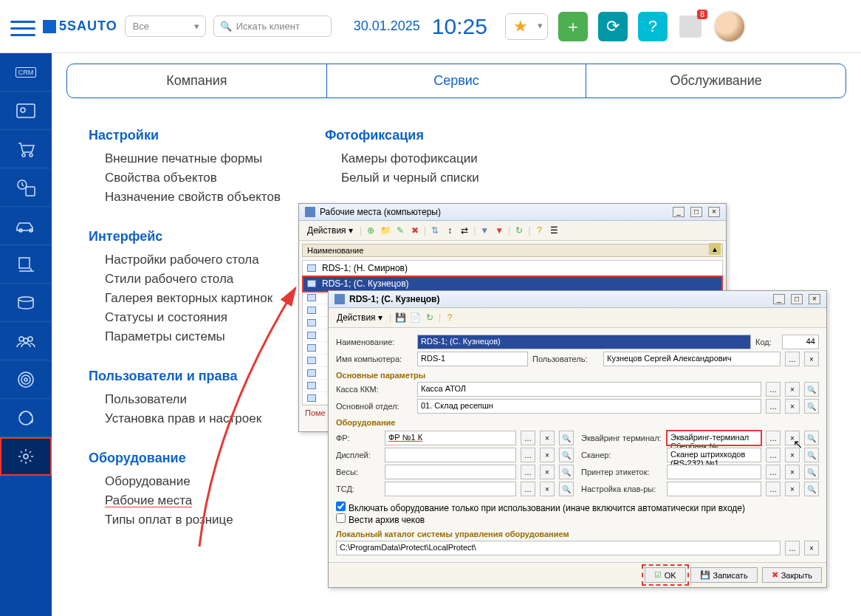  I want to click on sidebar-cart, so click(26, 149).